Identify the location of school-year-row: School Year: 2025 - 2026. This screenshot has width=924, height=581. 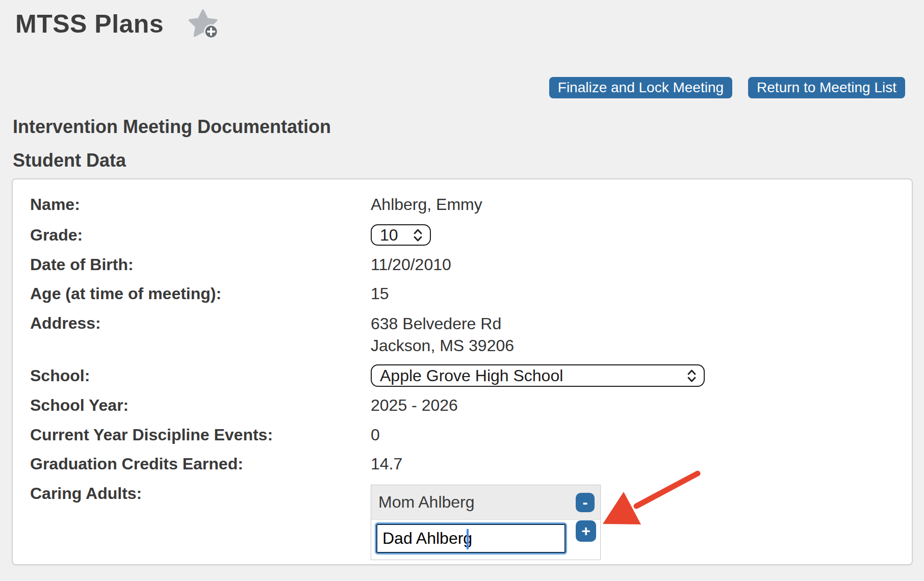
(468, 405).